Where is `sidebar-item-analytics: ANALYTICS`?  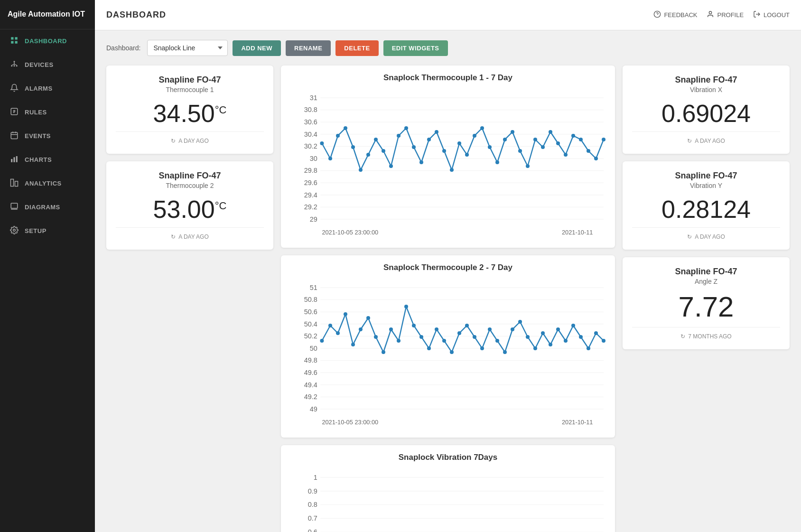 sidebar-item-analytics: ANALYTICS is located at coordinates (47, 184).